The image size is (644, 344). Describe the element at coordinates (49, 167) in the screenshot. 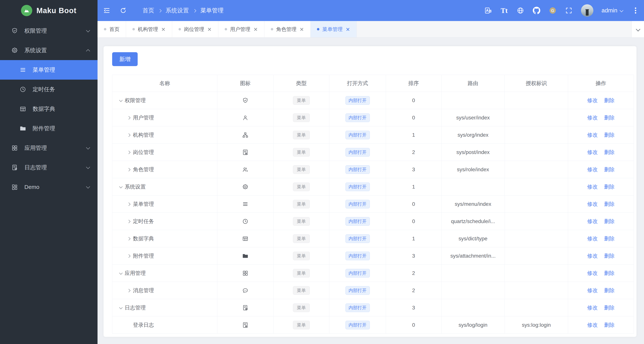

I see `sidebar-item-logs: 日志管理` at that location.